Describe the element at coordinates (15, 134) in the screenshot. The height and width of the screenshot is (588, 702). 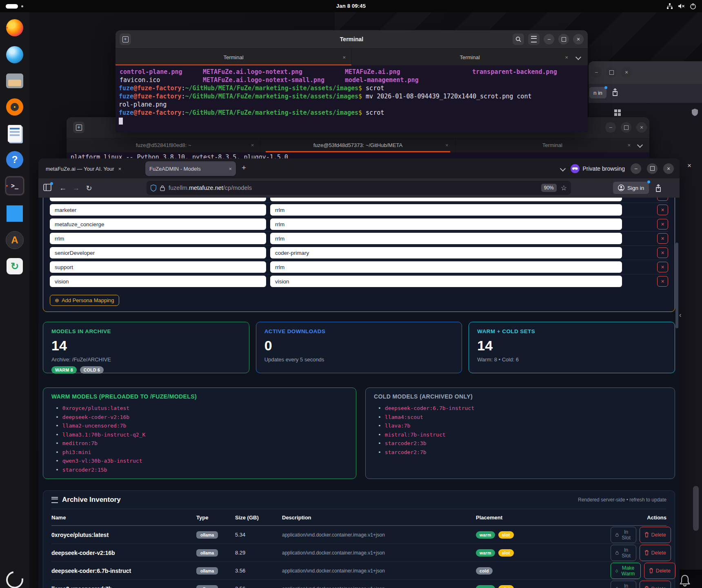
I see `dock-item-documents` at that location.